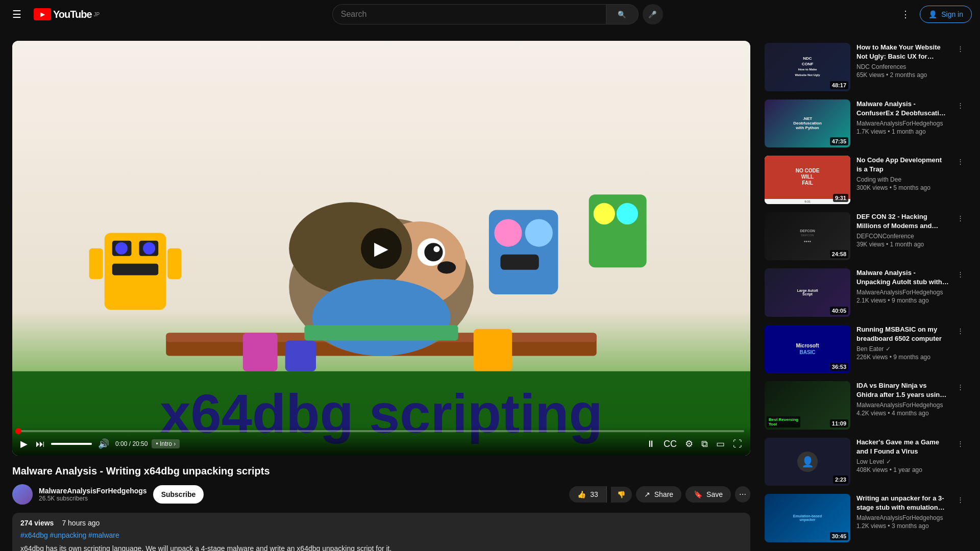 This screenshot has height=551, width=980. Describe the element at coordinates (961, 105) in the screenshot. I see `sidebar-more-button-2: ⋮` at that location.